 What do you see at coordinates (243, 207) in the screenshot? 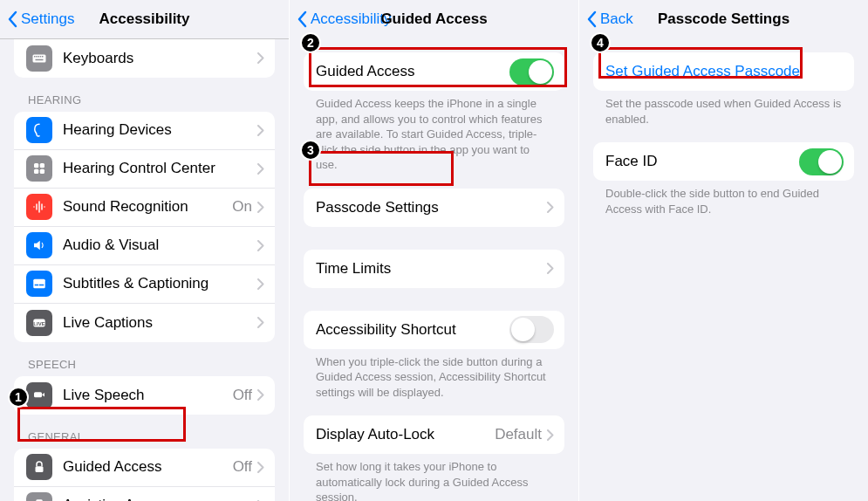
I see `row-value: On` at bounding box center [243, 207].